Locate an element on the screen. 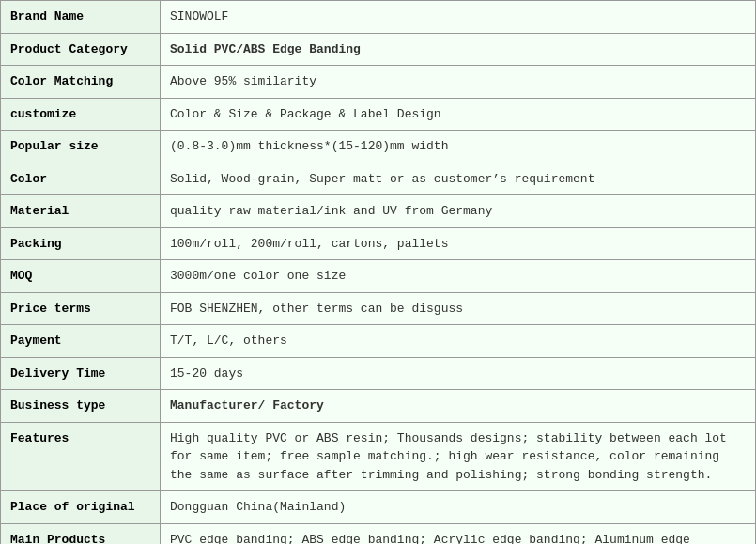  row-label: MOQ is located at coordinates (81, 276).